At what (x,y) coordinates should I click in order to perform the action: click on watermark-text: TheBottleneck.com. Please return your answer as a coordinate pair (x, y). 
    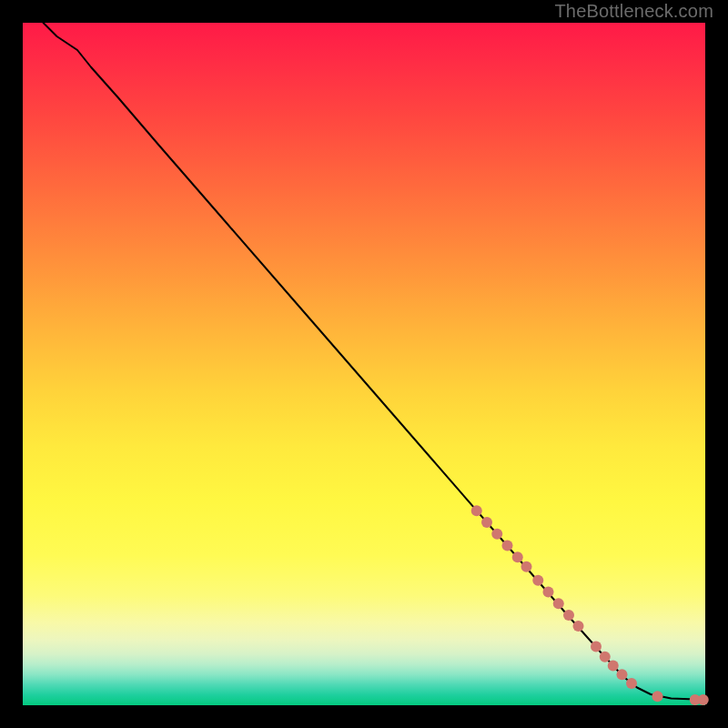
    Looking at the image, I should click on (633, 11).